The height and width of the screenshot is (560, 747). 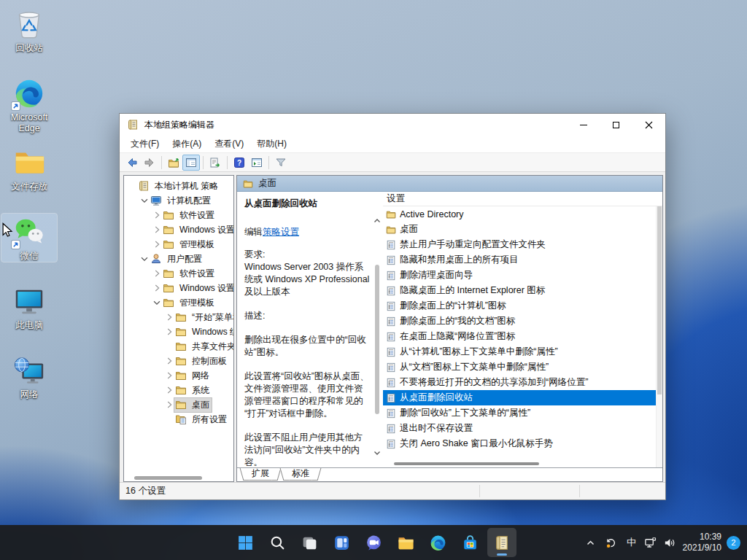 What do you see at coordinates (522, 398) in the screenshot?
I see `policy-item-12: 从桌面删除回收站` at bounding box center [522, 398].